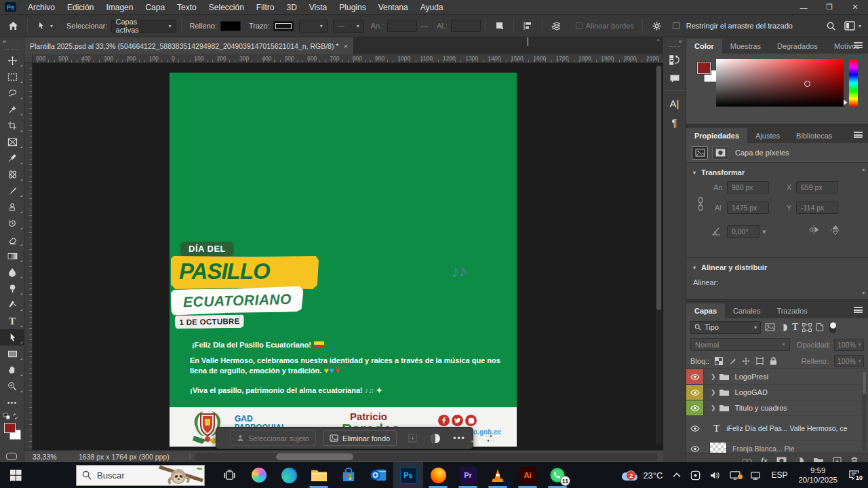 Image resolution: width=868 pixels, height=488 pixels. I want to click on filter-type-icon: T, so click(795, 327).